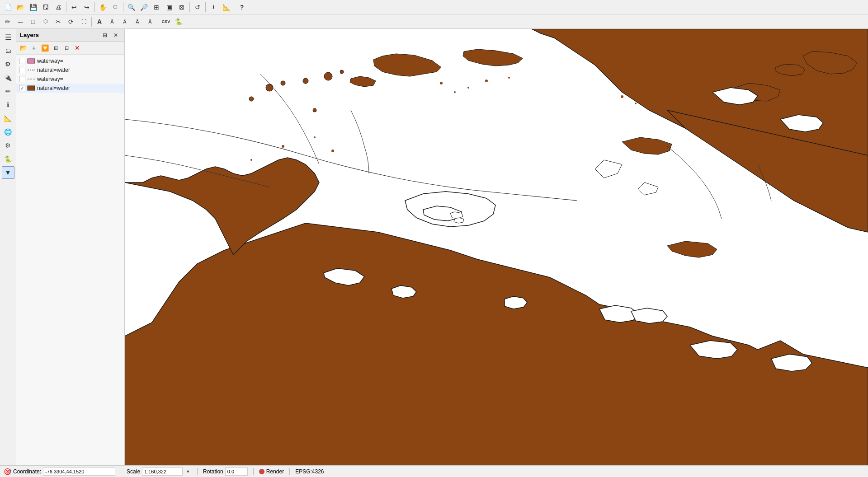 The width and height of the screenshot is (868, 477). Describe the element at coordinates (22, 61) in the screenshot. I see `layer-checkbox-waterway-polygon` at that location.